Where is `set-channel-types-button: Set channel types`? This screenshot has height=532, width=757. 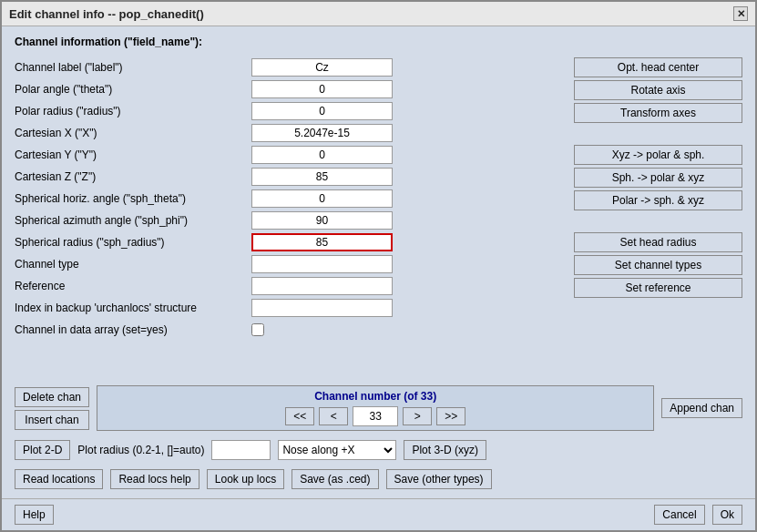
set-channel-types-button: Set channel types is located at coordinates (658, 265).